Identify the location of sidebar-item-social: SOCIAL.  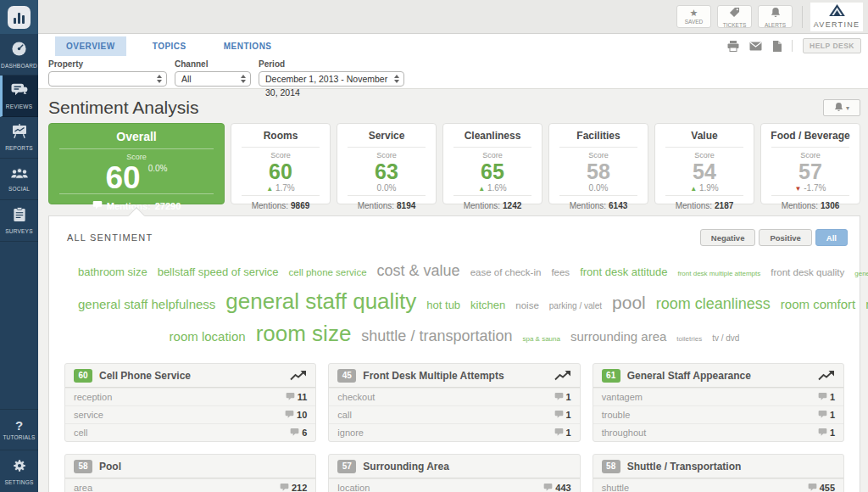
(19, 180).